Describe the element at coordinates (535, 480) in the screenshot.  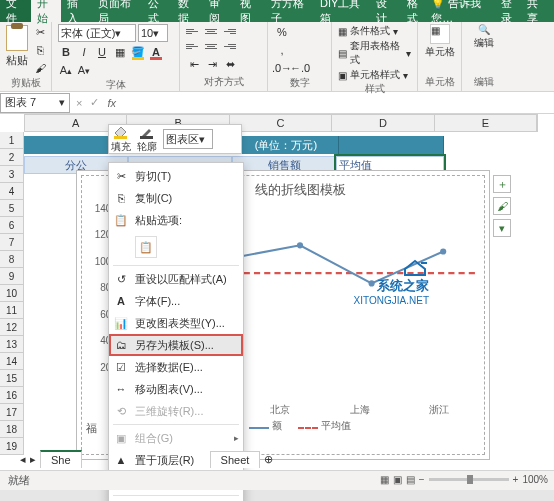
I see `zoom-level: 100%` at that location.